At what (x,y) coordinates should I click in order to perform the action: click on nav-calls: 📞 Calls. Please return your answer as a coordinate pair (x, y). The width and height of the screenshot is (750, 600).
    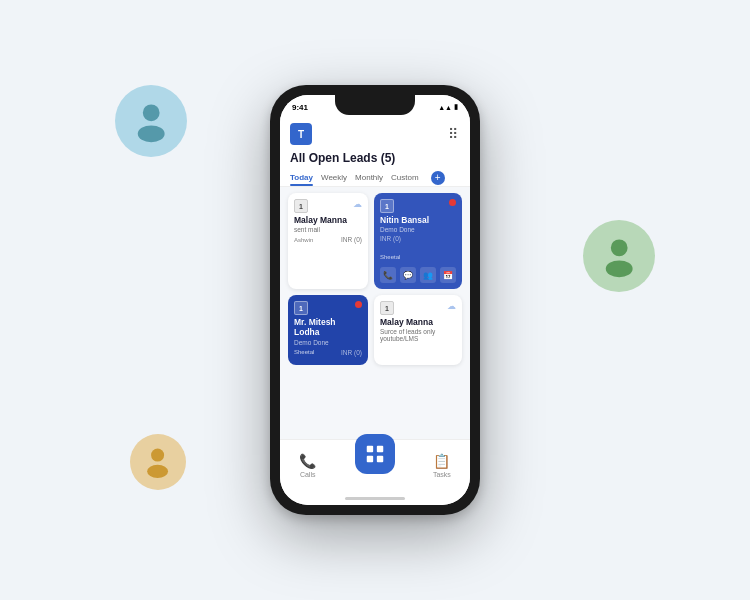
    Looking at the image, I should click on (308, 466).